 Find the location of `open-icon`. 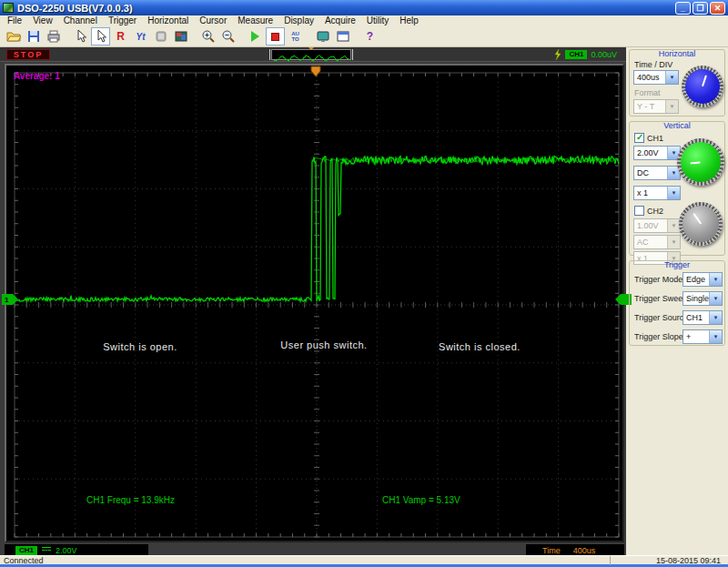

open-icon is located at coordinates (13, 36).